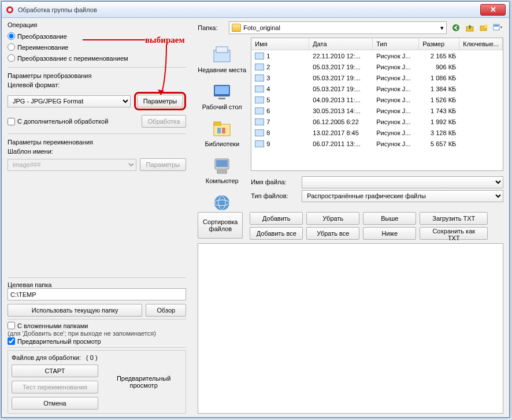  What do you see at coordinates (163, 165) in the screenshot?
I see `rename-params-button: Параметры` at bounding box center [163, 165].